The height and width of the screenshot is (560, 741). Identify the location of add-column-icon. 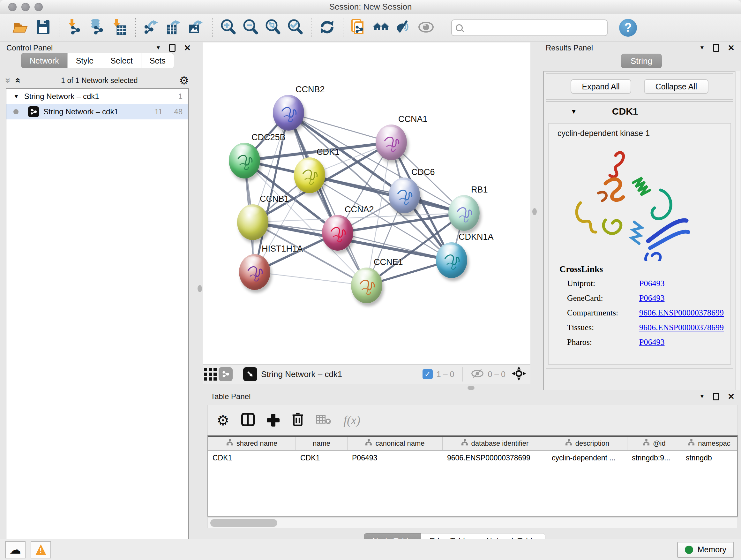
(273, 420).